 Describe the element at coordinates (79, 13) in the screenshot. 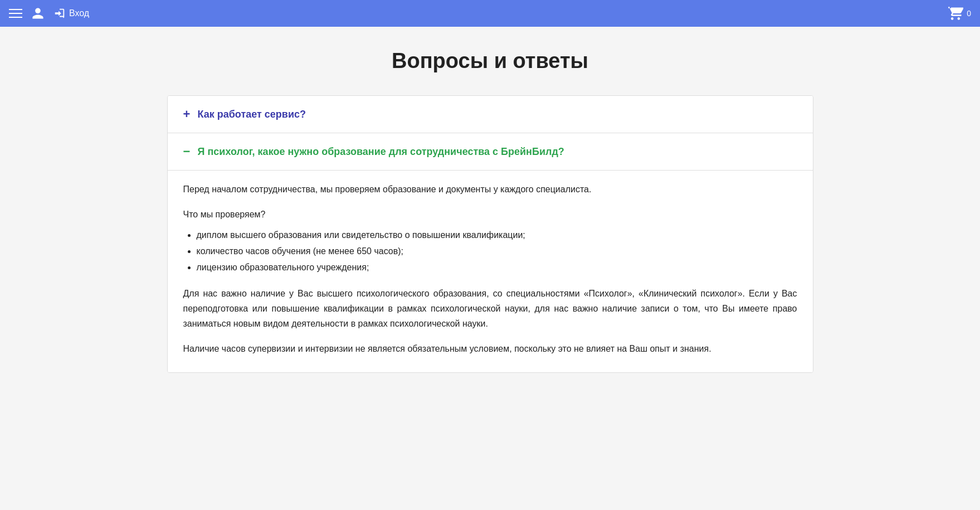

I see `login-label: Вход` at that location.